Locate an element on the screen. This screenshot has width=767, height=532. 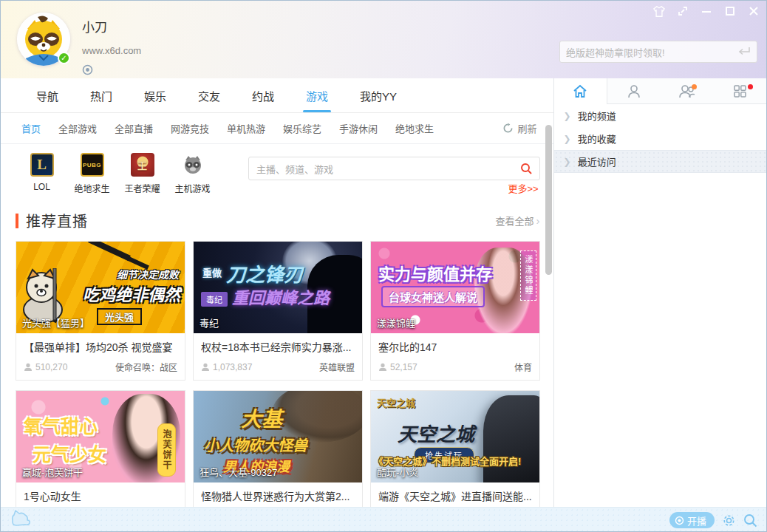
subnav-home: 首页 is located at coordinates (31, 129).